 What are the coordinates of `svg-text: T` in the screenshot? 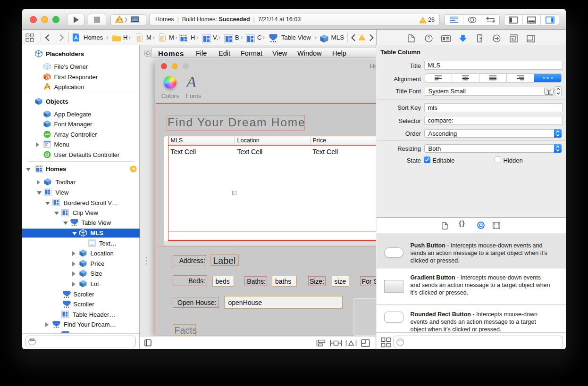 It's located at (549, 92).